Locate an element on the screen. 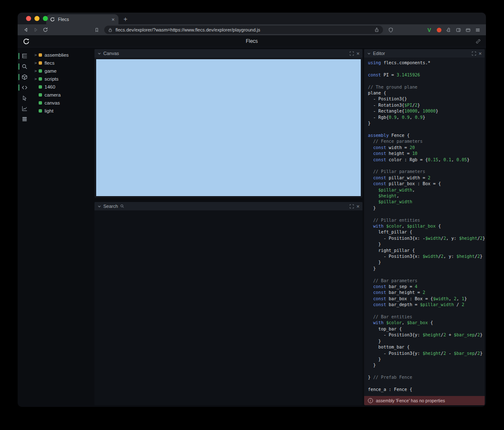 This screenshot has height=430, width=504. browser-tab: Flecs × is located at coordinates (82, 19).